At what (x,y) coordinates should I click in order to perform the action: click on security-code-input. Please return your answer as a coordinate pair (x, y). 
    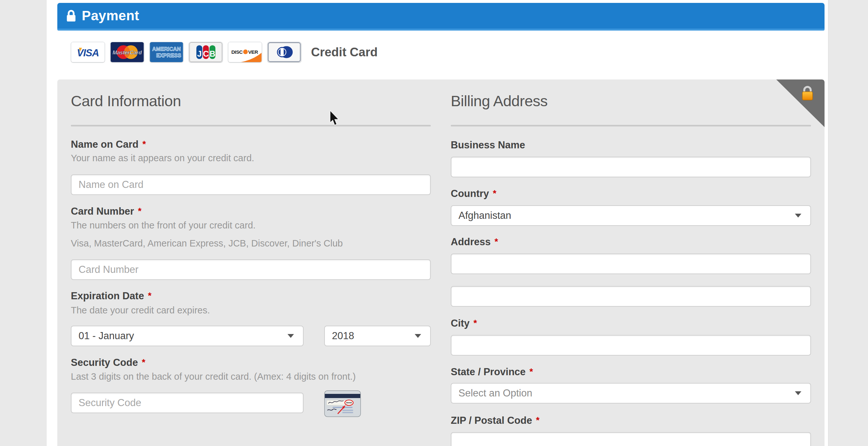
    Looking at the image, I should click on (187, 403).